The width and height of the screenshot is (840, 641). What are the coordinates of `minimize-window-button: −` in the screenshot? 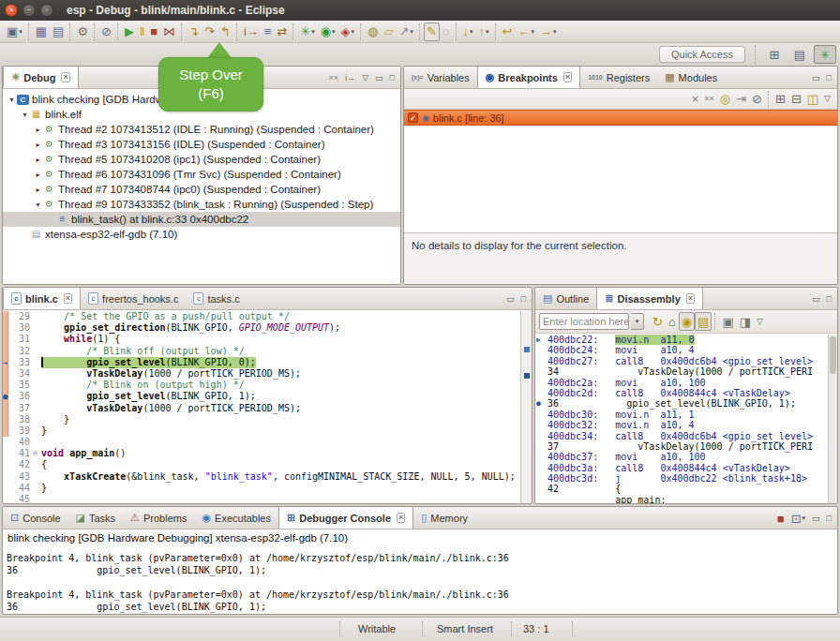 It's located at (29, 10).